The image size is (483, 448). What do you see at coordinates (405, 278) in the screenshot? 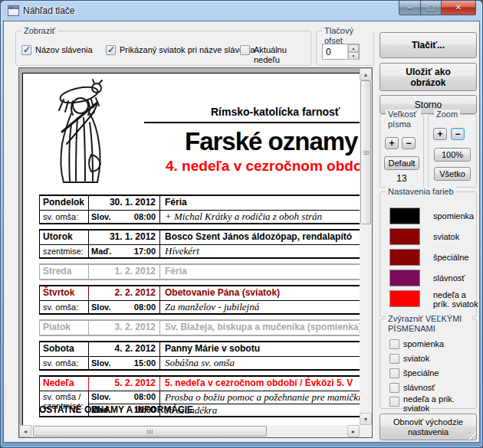
I see `color-swatch-slavnost` at bounding box center [405, 278].